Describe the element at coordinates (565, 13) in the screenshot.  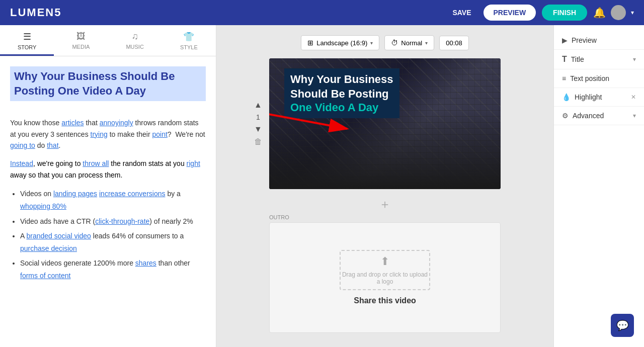
I see `finish-button: FINISH` at that location.